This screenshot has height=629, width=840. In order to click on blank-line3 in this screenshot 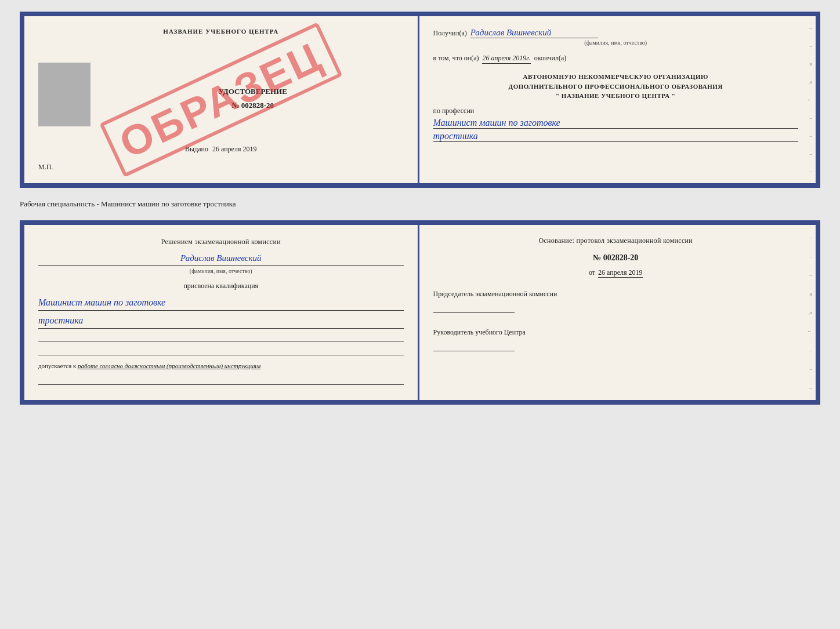, I will do `click(221, 380)`.